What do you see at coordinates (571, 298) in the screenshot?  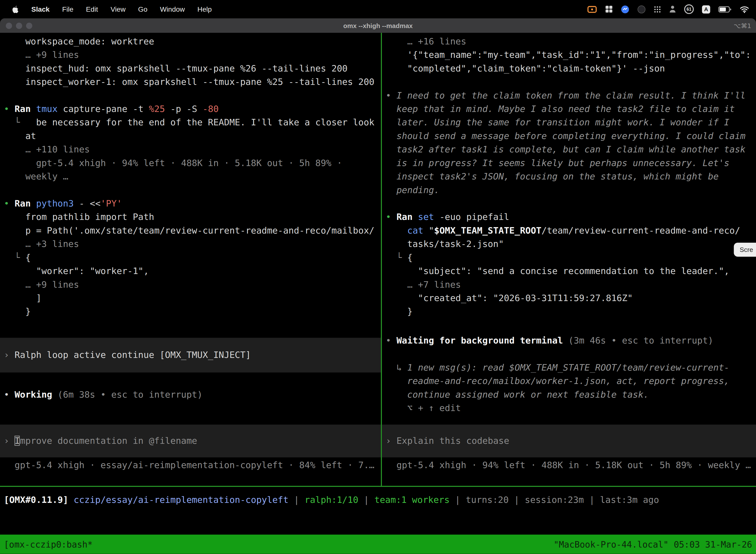 I see `terminal-line: "created_at": "2026-03-31T11:59:27.816Z"` at bounding box center [571, 298].